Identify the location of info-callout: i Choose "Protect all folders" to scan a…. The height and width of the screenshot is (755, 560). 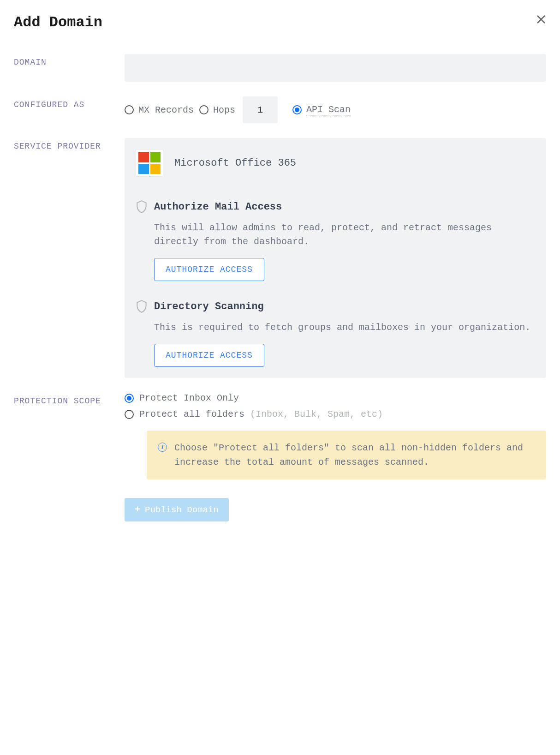
(346, 455).